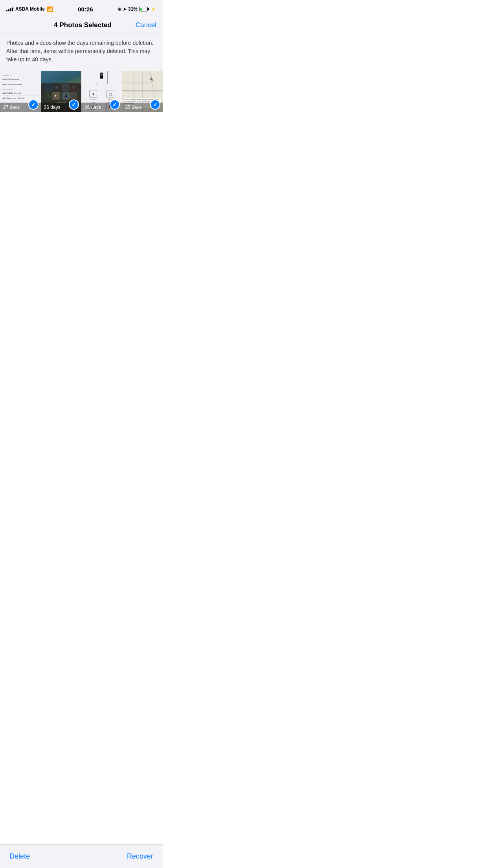  I want to click on caldav-label: Add CalDAV Account, so click(12, 93).